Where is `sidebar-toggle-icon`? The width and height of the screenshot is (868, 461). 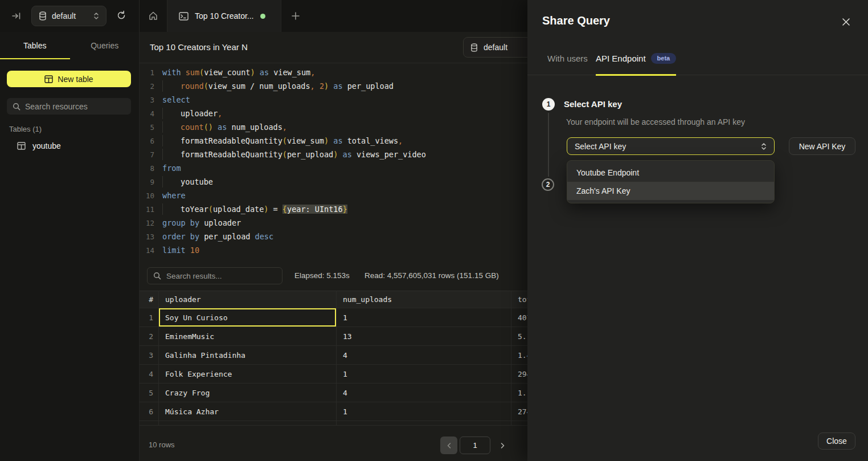
sidebar-toggle-icon is located at coordinates (17, 16).